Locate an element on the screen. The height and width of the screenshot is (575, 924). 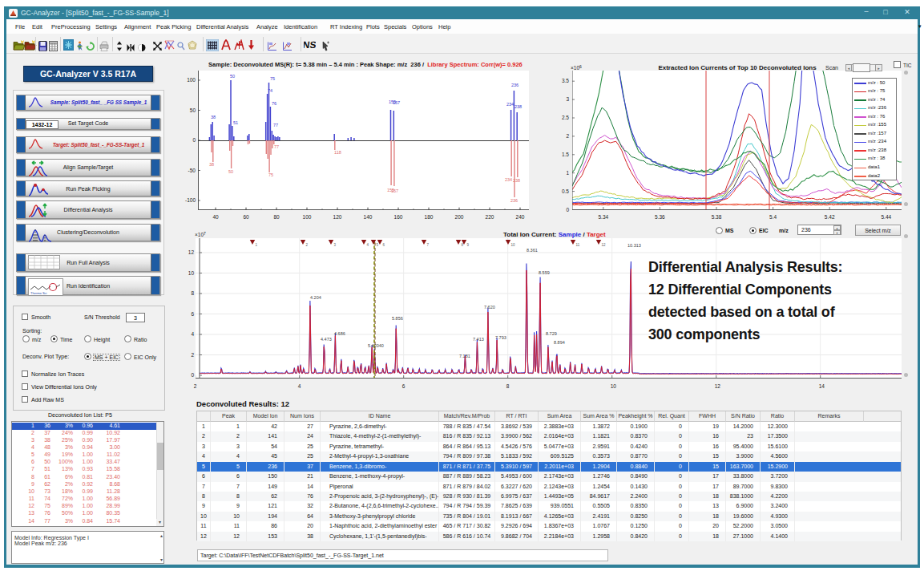
svg-text: 74 is located at coordinates (270, 91).